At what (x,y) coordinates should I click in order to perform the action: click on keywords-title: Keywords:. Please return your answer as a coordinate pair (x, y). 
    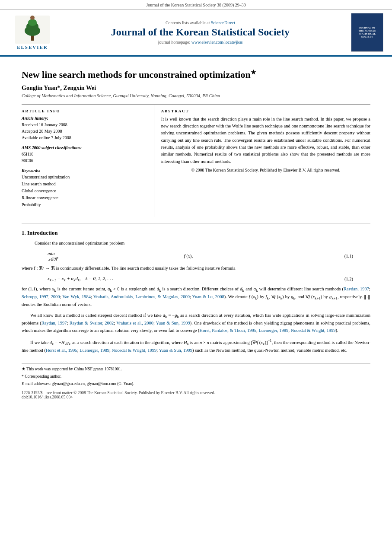
    Looking at the image, I should click on (85, 170).